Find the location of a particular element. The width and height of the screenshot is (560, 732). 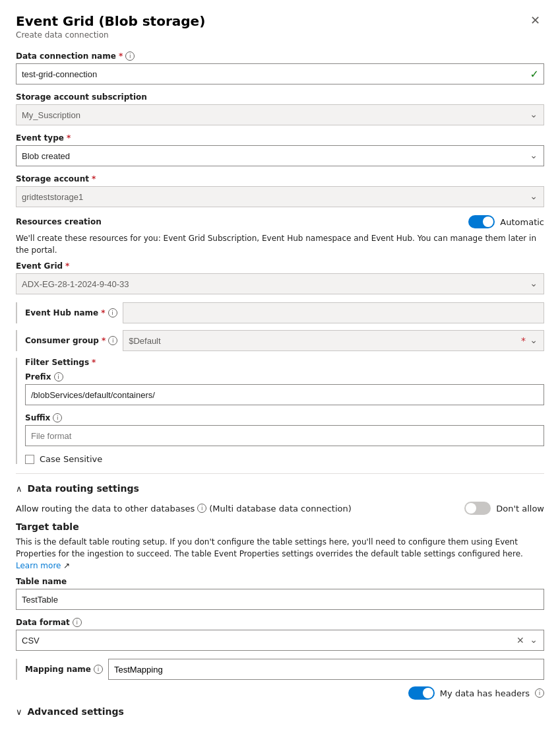

headers-label: My data has headers is located at coordinates (485, 693).